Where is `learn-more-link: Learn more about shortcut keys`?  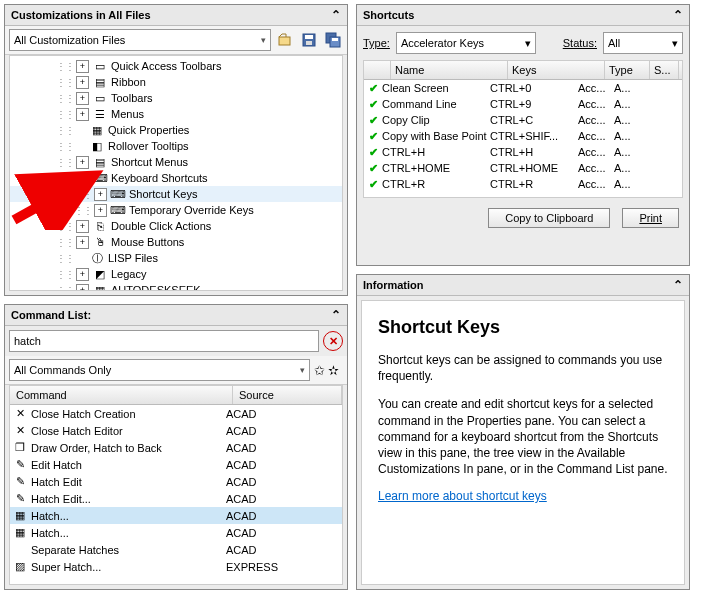 learn-more-link: Learn more about shortcut keys is located at coordinates (462, 496).